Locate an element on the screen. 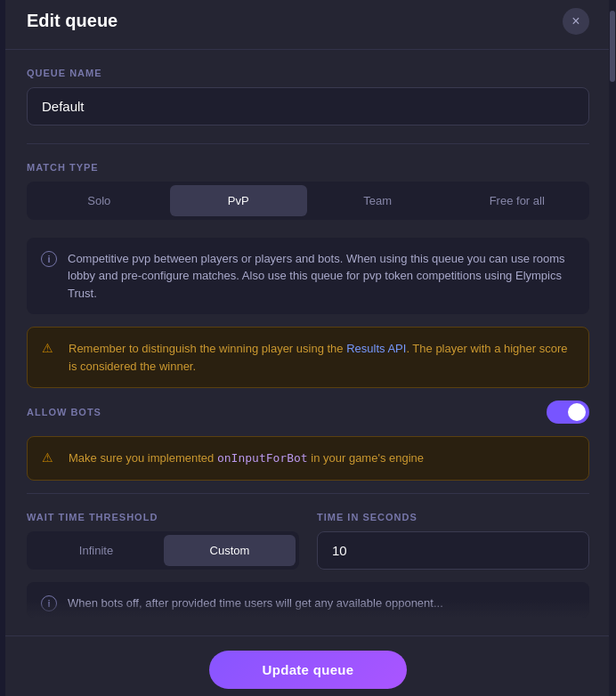 This screenshot has height=696, width=616. close-button: × is located at coordinates (576, 21).